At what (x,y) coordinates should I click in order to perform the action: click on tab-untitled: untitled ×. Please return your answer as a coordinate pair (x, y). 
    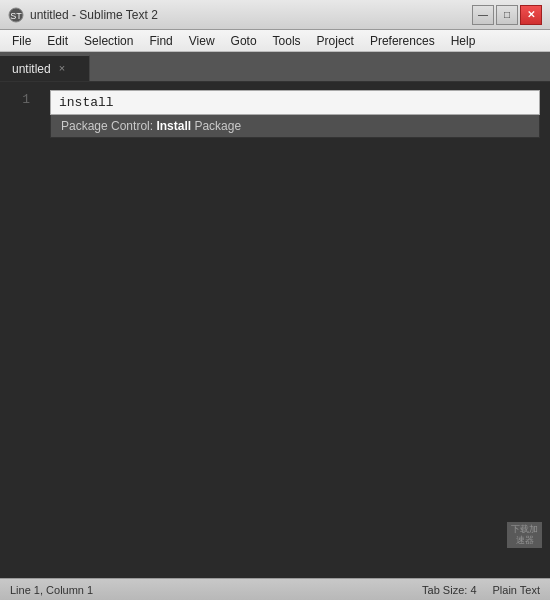
    Looking at the image, I should click on (45, 68).